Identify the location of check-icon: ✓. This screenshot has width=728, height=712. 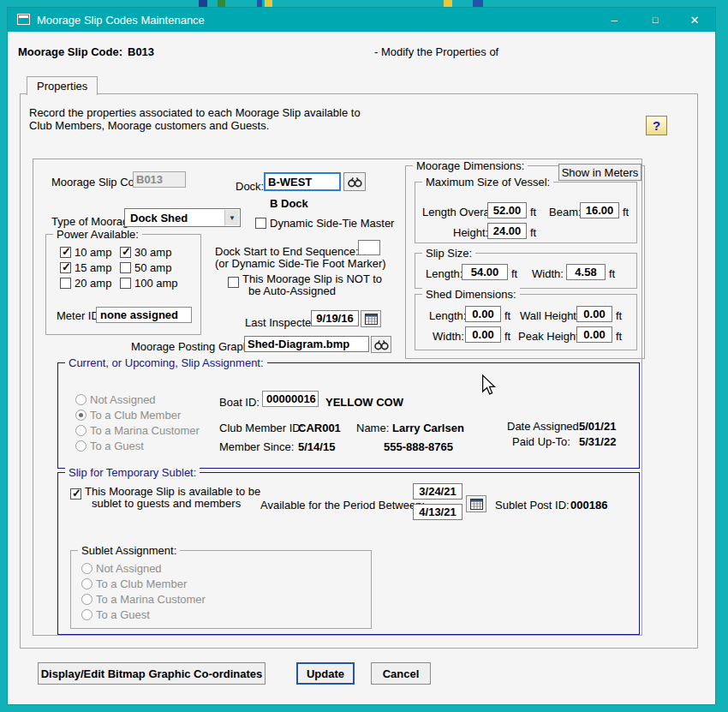
(127, 252).